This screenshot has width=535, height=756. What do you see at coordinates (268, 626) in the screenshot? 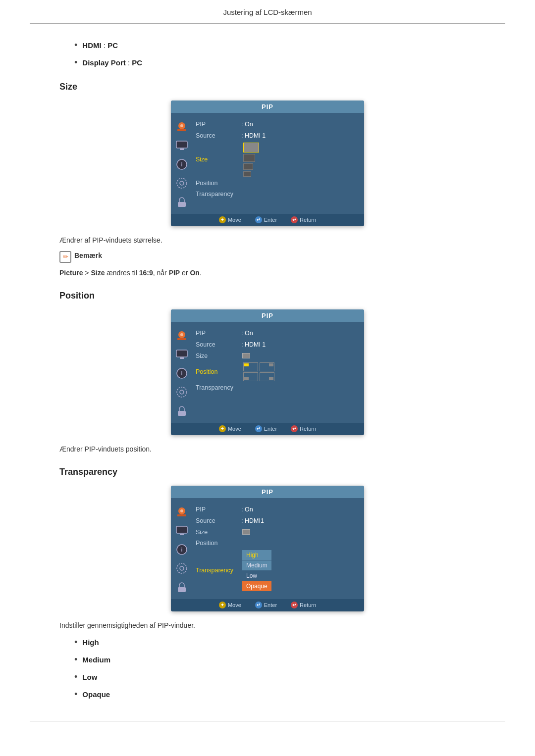
I see `transparency-caption: Indstiller gennemsigtigheden af PIP-vind…` at bounding box center [268, 626].